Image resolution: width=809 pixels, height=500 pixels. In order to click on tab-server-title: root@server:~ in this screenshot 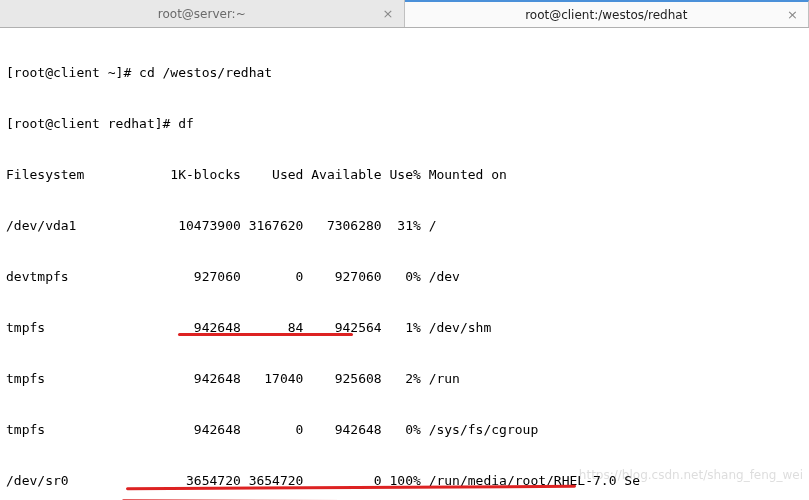, I will do `click(202, 14)`.